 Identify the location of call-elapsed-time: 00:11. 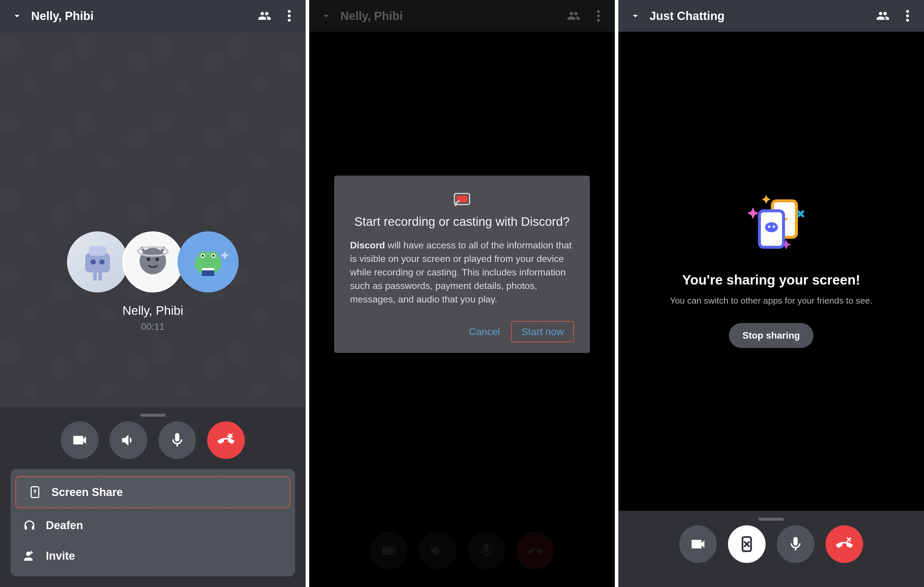
(153, 327).